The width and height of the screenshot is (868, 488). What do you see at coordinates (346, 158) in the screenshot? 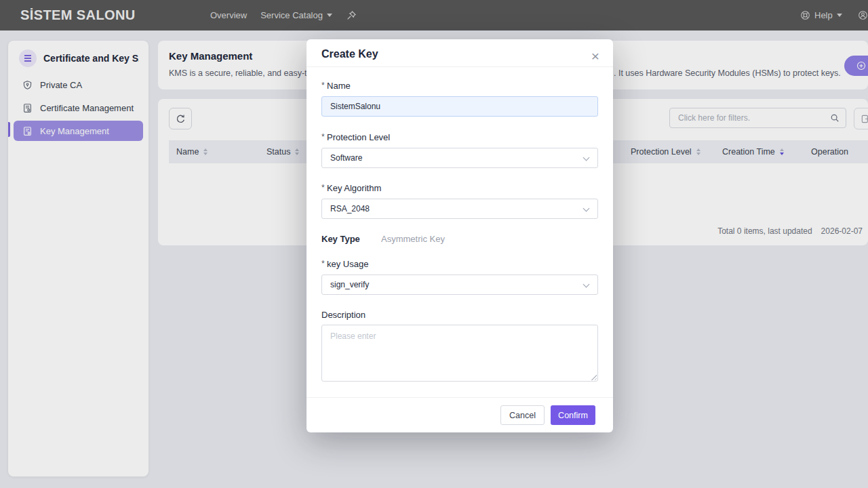
I see `protection-level-value: Software` at bounding box center [346, 158].